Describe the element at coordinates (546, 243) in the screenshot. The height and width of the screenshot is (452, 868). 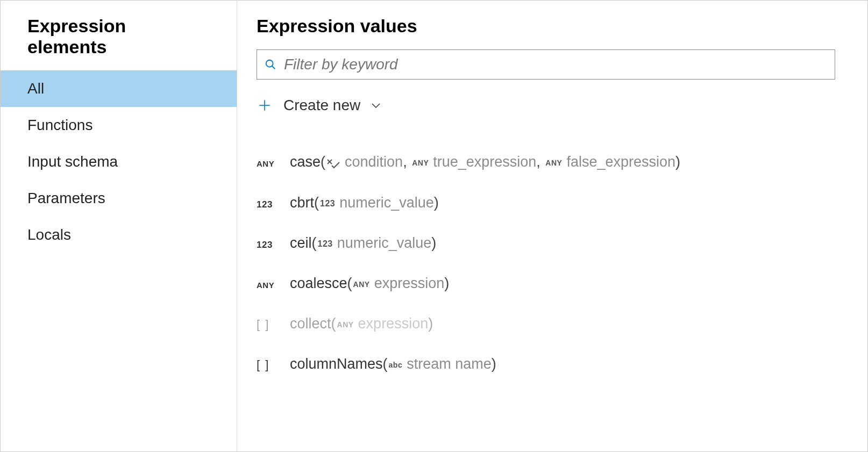
I see `function-item-ceil: 123ceil(123numeric_value)` at that location.